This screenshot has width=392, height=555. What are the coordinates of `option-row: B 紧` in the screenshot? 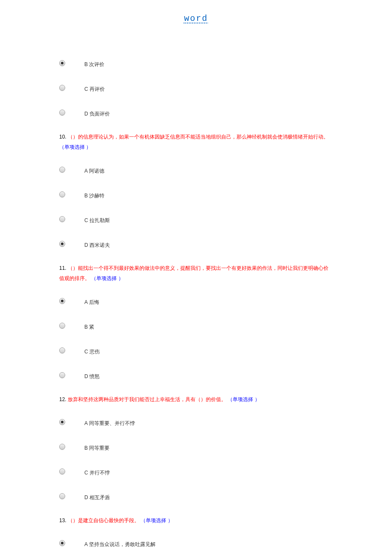 It's located at (196, 326).